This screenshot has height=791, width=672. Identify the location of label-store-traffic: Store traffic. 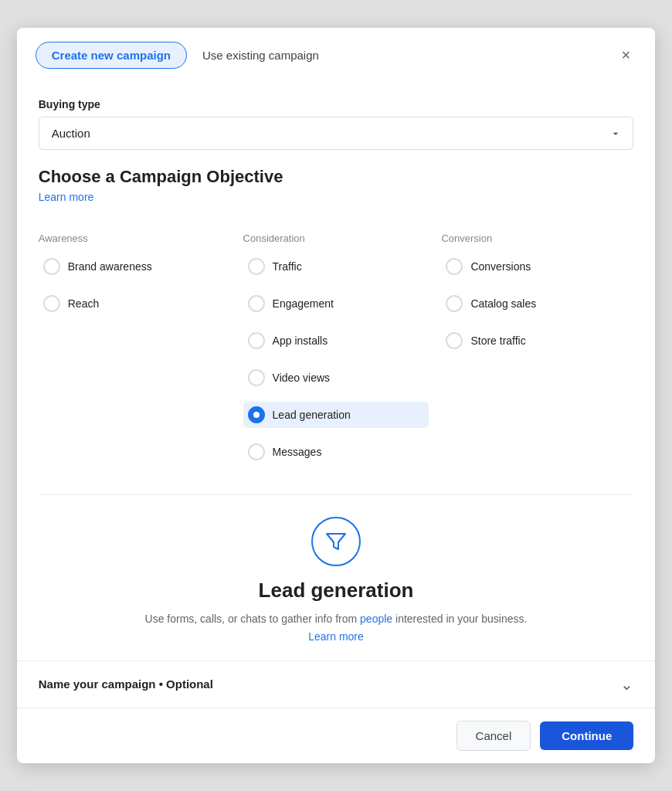
(497, 341).